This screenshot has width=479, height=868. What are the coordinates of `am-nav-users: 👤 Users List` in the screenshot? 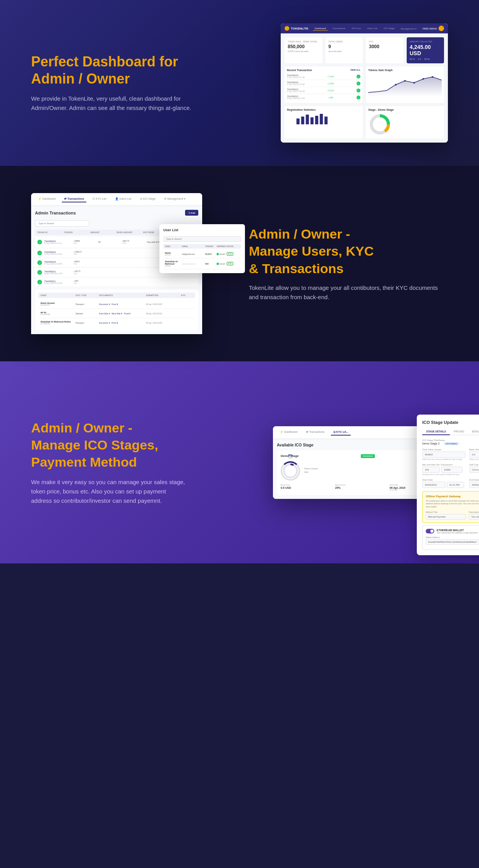 It's located at (123, 199).